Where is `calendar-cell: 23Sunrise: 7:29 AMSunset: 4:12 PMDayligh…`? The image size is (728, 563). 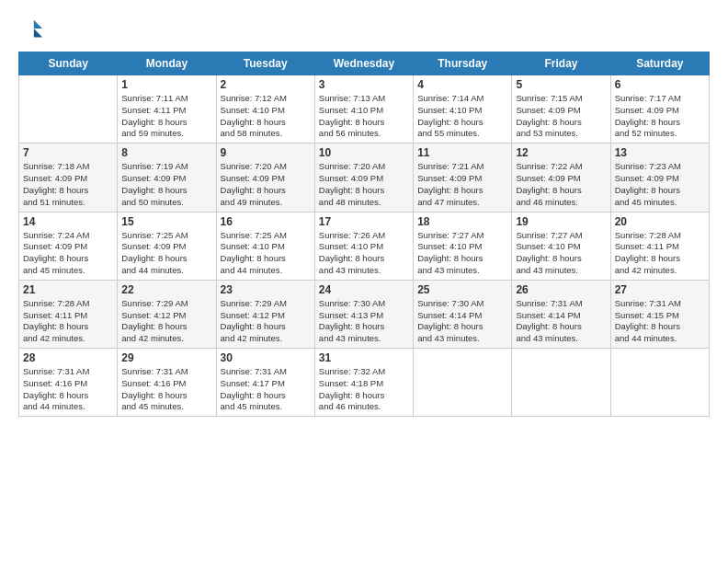
calendar-cell: 23Sunrise: 7:29 AMSunset: 4:12 PMDayligh… is located at coordinates (265, 314).